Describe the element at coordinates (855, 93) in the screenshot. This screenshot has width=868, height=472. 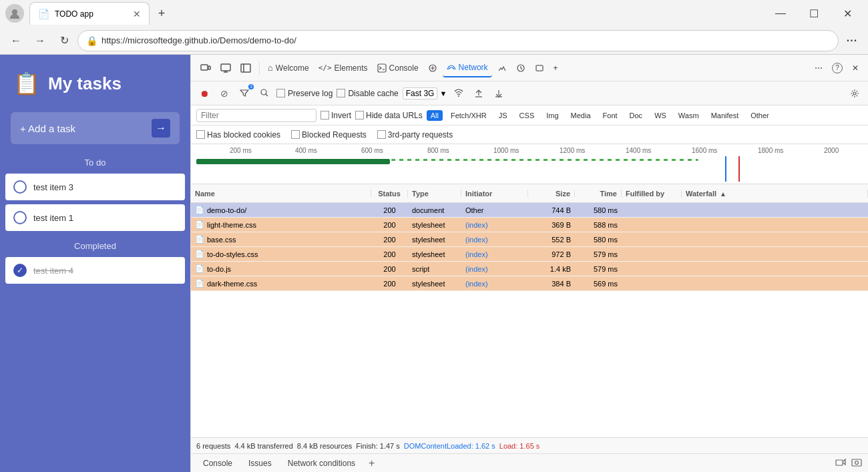
I see `network-settings-icon` at that location.